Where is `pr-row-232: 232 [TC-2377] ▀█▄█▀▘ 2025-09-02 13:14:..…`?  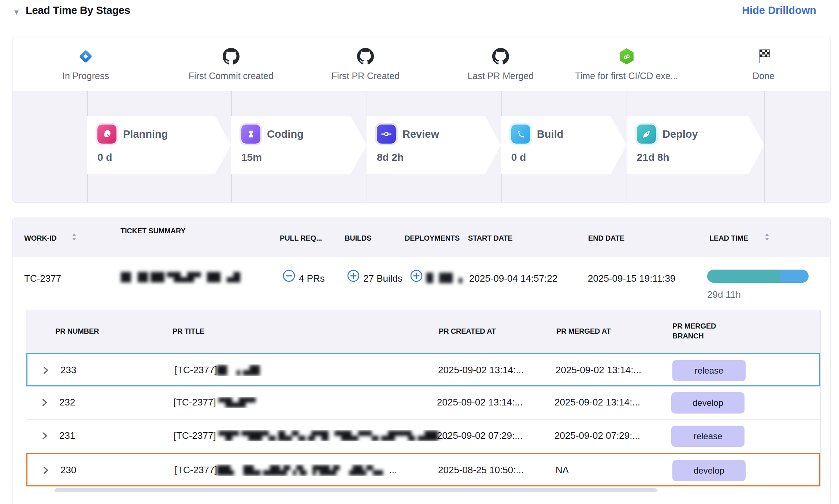 pr-row-232: 232 [TC-2377] ▀█▄█▀▘ 2025-09-02 13:14:..… is located at coordinates (423, 403).